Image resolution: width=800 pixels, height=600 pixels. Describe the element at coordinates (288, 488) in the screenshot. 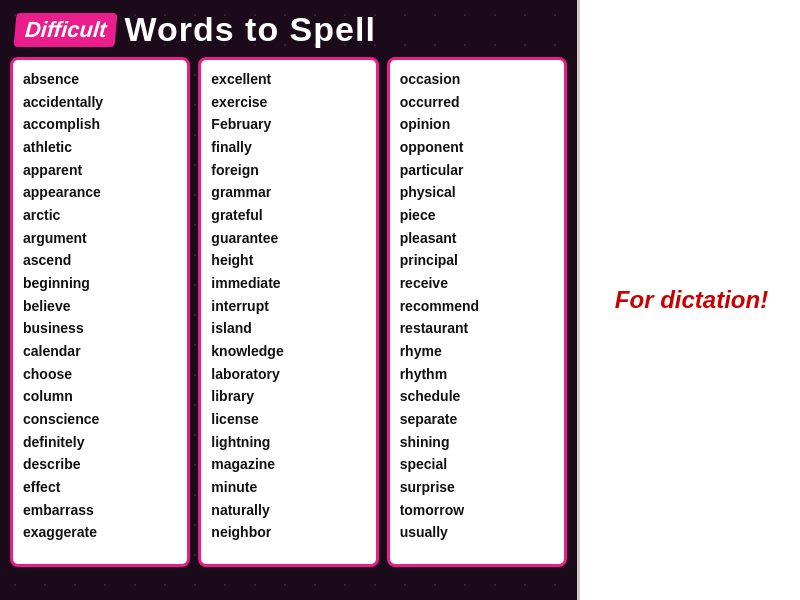

I see `word-item: minute` at that location.